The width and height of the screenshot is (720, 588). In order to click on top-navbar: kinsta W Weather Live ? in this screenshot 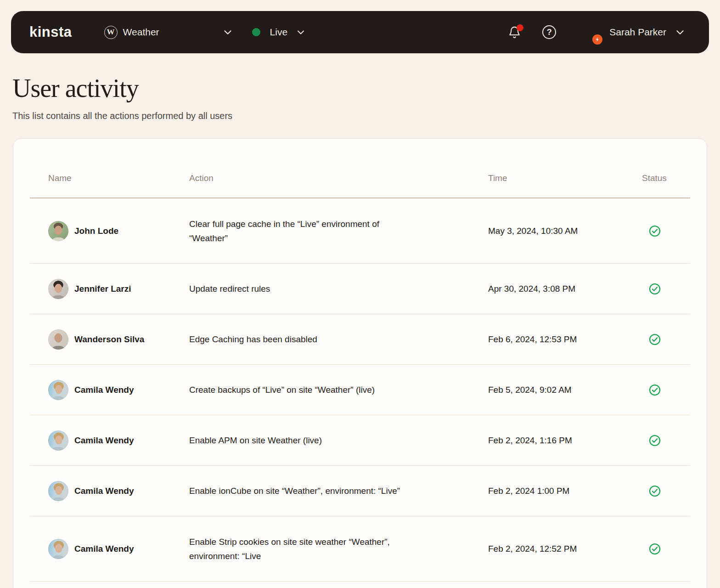, I will do `click(360, 32)`.